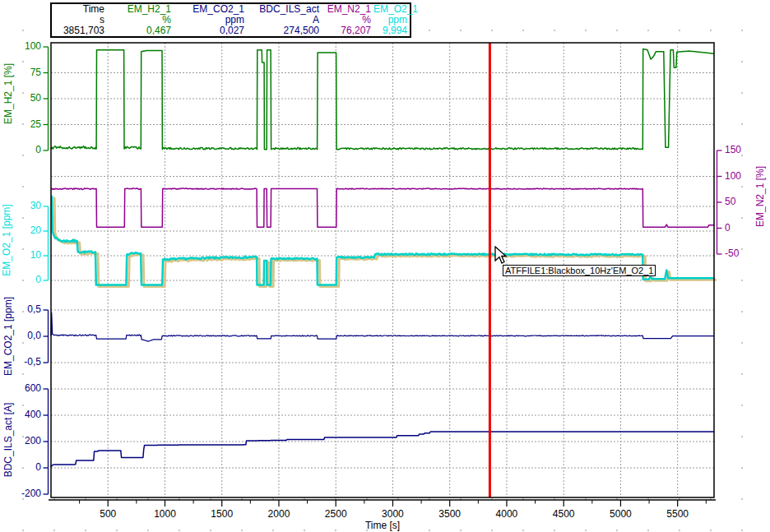  Describe the element at coordinates (279, 514) in the screenshot. I see `x-tick-label: 2000` at that location.